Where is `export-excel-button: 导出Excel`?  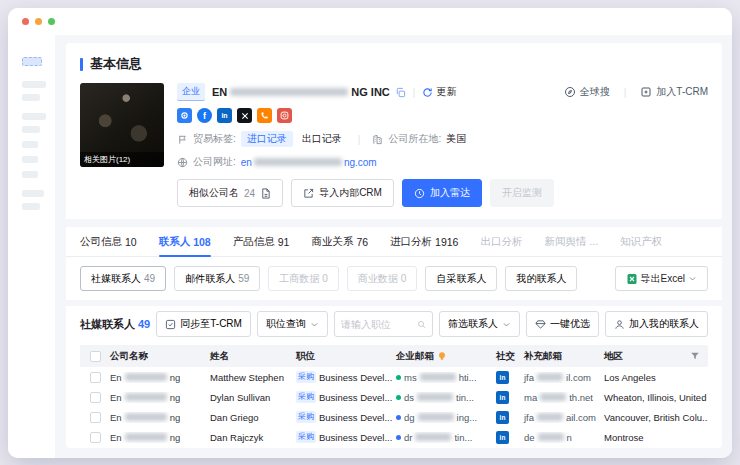 export-excel-button: 导出Excel is located at coordinates (662, 278).